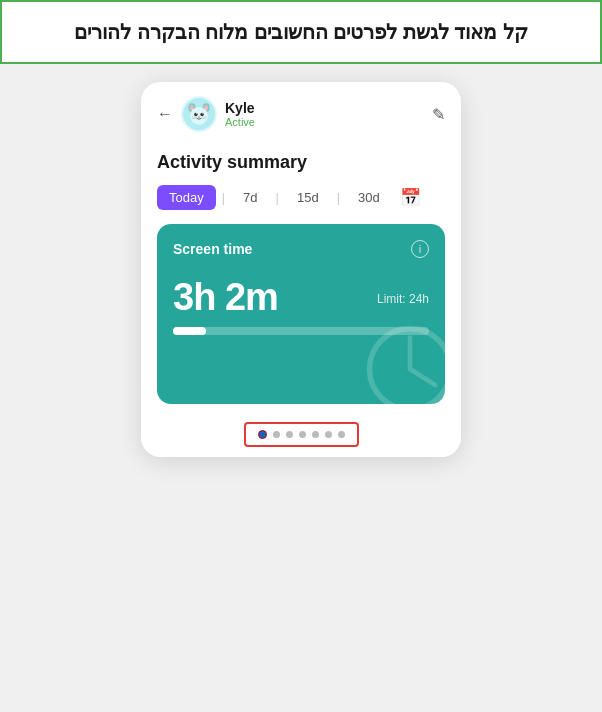  What do you see at coordinates (240, 108) in the screenshot?
I see `user-name: Kyle` at bounding box center [240, 108].